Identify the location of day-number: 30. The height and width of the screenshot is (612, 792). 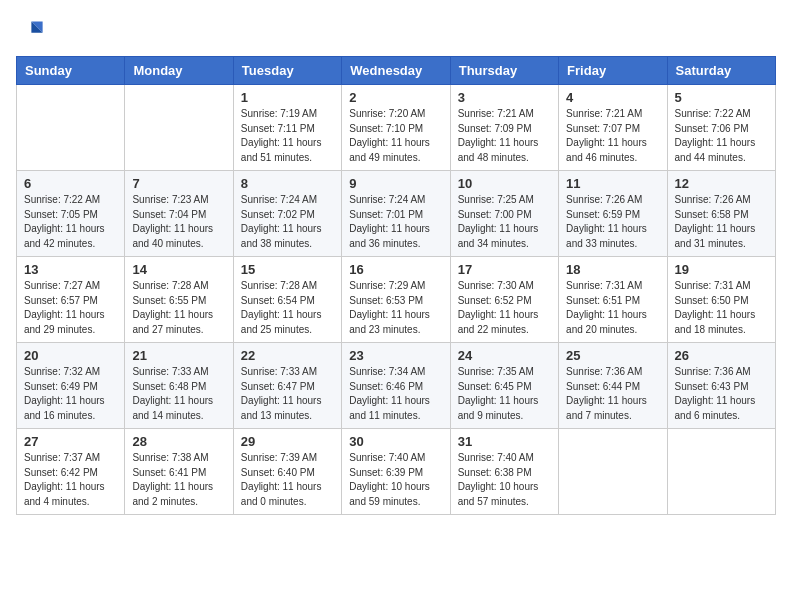
(396, 442).